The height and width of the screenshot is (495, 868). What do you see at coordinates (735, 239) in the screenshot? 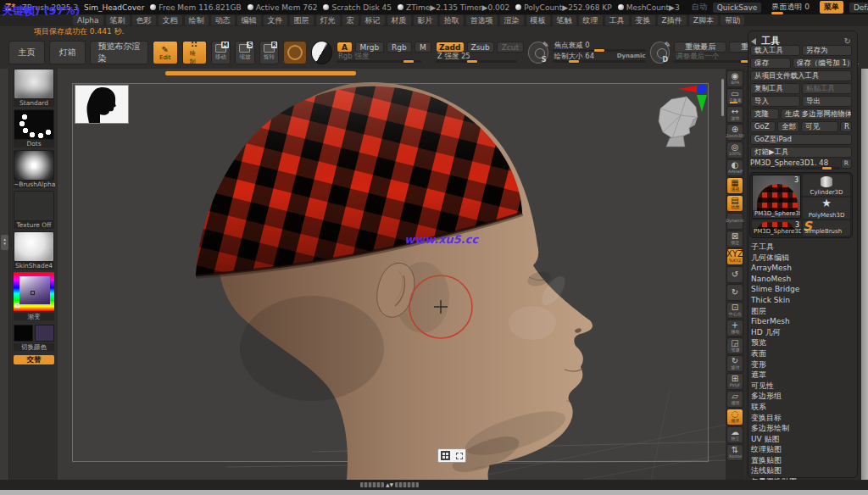
I see `right-shelf-button: ⊠ 锁定` at bounding box center [735, 239].